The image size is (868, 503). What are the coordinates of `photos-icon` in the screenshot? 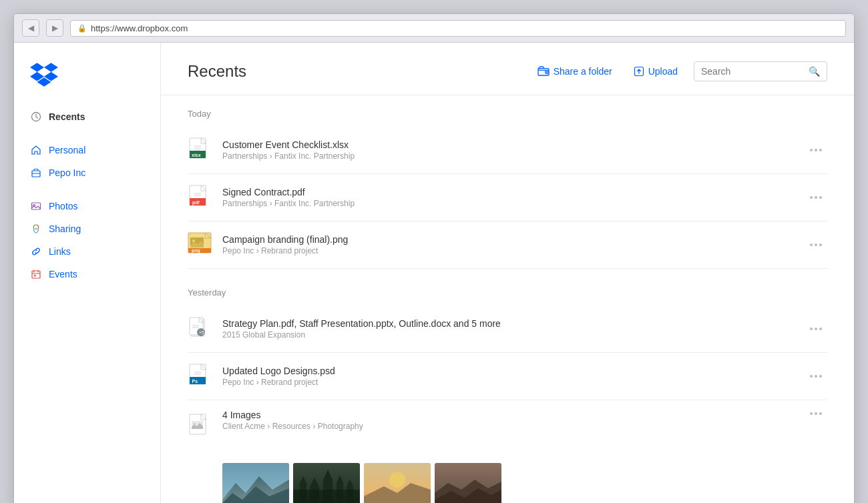 It's located at (36, 206).